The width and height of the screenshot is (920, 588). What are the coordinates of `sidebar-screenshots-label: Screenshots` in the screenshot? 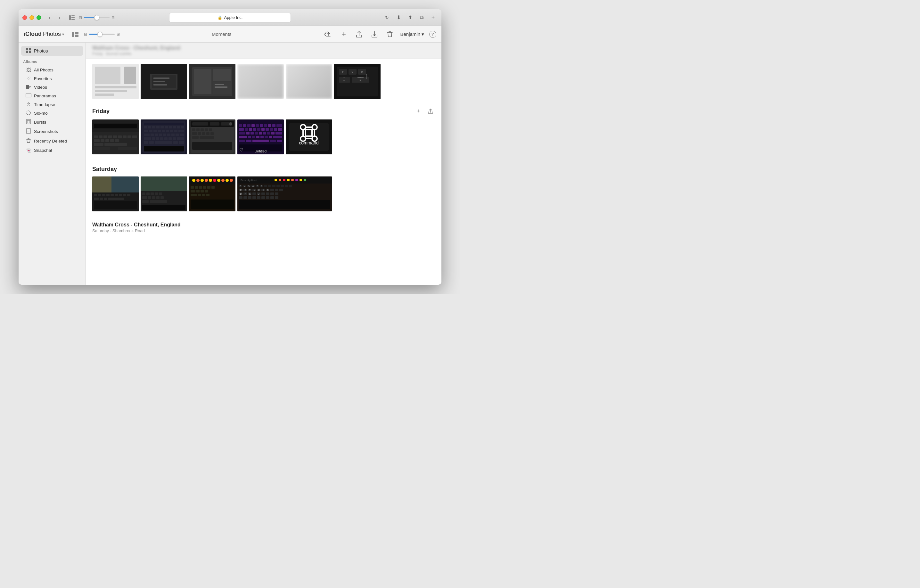 It's located at (46, 131).